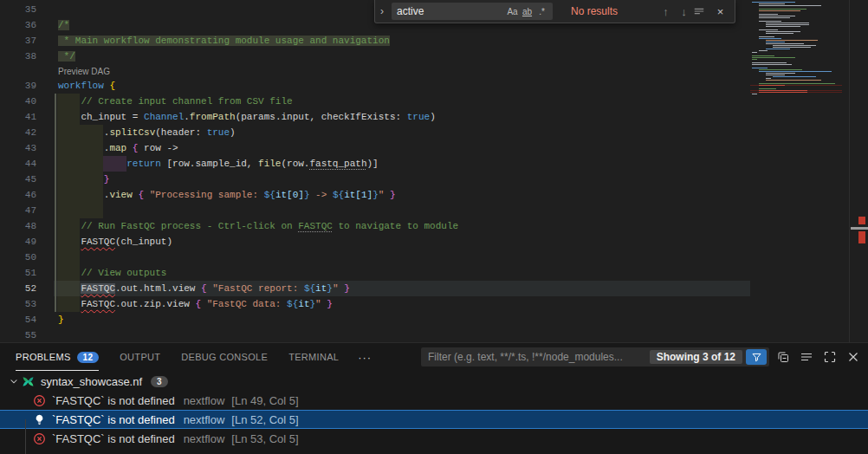  Describe the element at coordinates (386, 11) in the screenshot. I see `toggle-replace-icon: ›` at that location.